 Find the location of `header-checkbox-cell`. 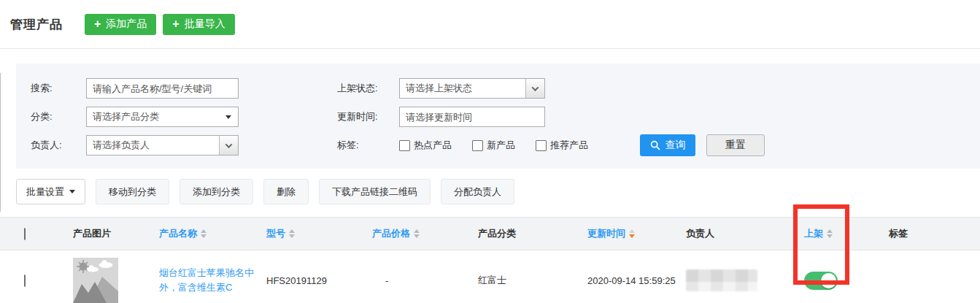

header-checkbox-cell is located at coordinates (26, 234).